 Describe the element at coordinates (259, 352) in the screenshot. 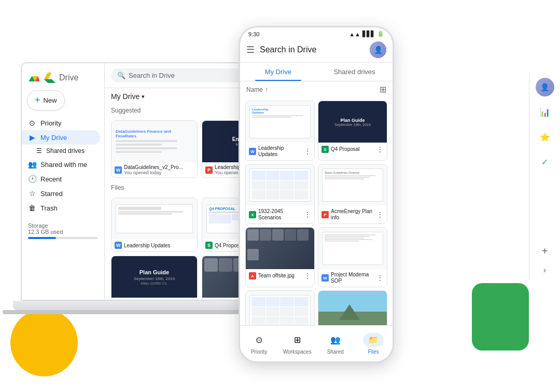

I see `priority-nav-label: Priority` at that location.